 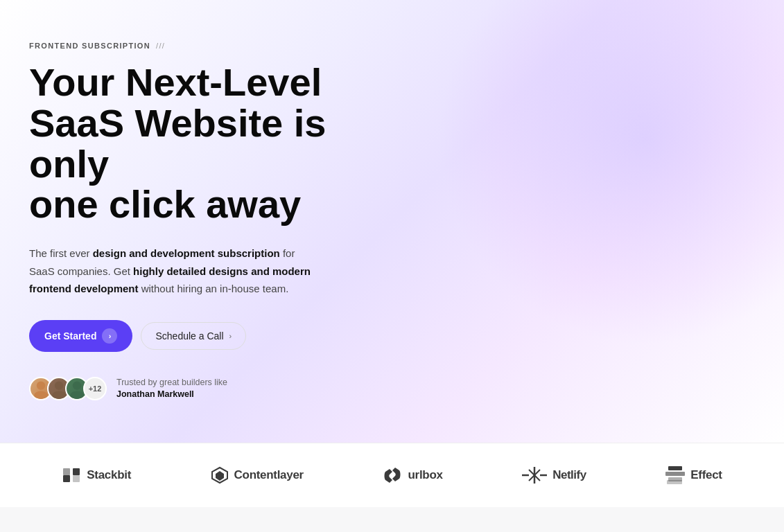 What do you see at coordinates (165, 204) in the screenshot?
I see `hero-title-line3: one click away` at bounding box center [165, 204].